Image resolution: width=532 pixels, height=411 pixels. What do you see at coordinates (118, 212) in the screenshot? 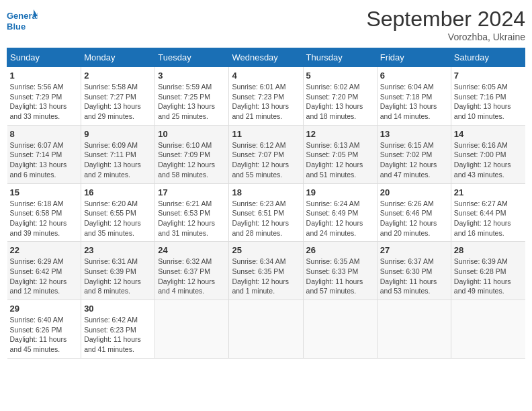
I see `calendar-cell: 16 Sunrise: 6:20 AM Sunset: 6:55 PM Dayl…` at bounding box center [118, 212].